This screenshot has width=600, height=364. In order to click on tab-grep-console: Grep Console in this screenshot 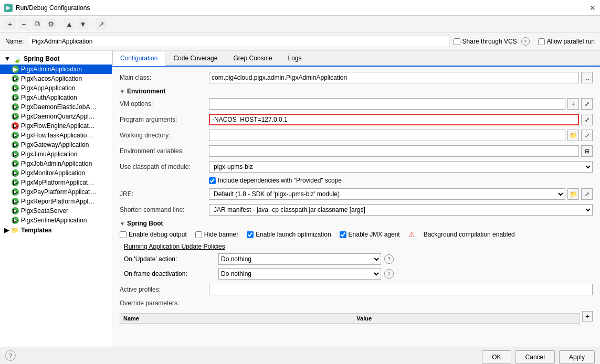, I will do `click(252, 59)`.